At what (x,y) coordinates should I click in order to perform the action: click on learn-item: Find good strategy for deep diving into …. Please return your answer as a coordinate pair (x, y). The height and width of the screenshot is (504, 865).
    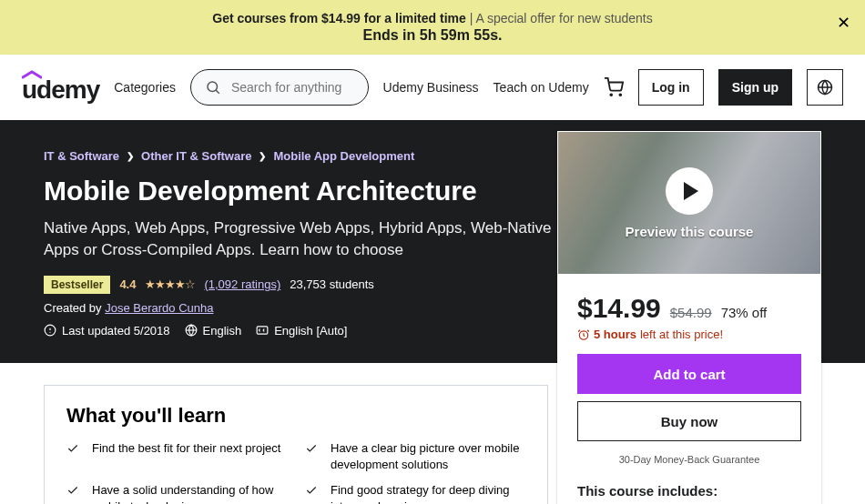
    Looking at the image, I should click on (415, 493).